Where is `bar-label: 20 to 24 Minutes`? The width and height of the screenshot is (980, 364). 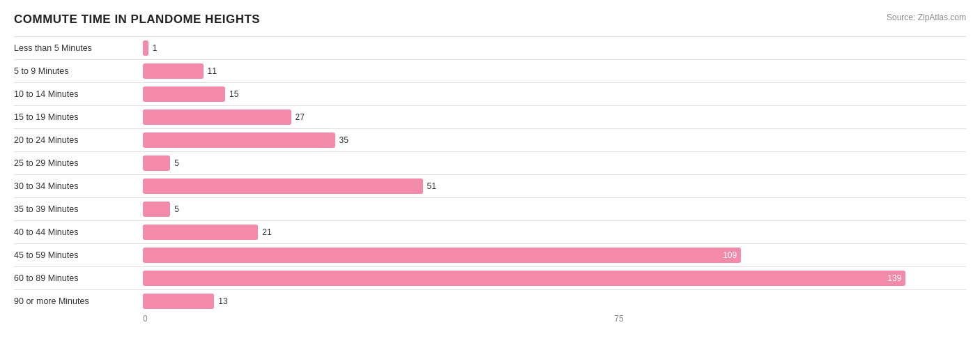
bar-label: 20 to 24 Minutes is located at coordinates (78, 140).